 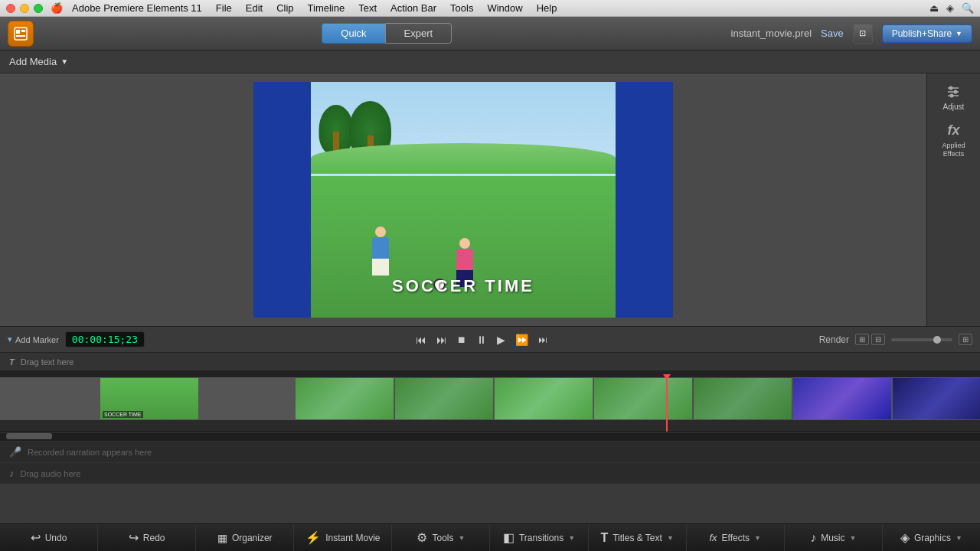 What do you see at coordinates (953, 90) in the screenshot?
I see `adjust-icon` at bounding box center [953, 90].